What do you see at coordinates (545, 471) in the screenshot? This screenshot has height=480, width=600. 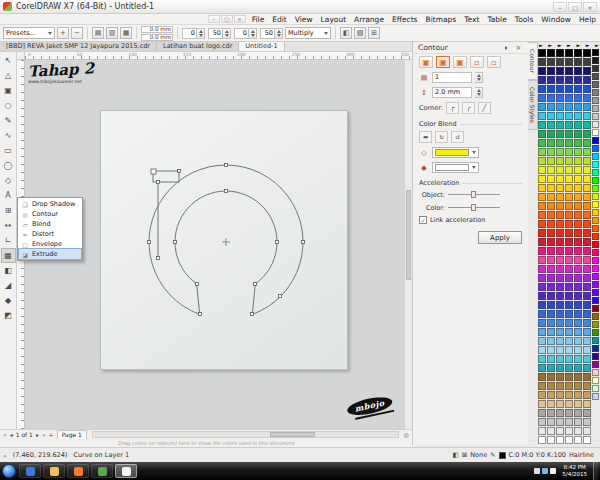 I see `tray-network-icon` at bounding box center [545, 471].